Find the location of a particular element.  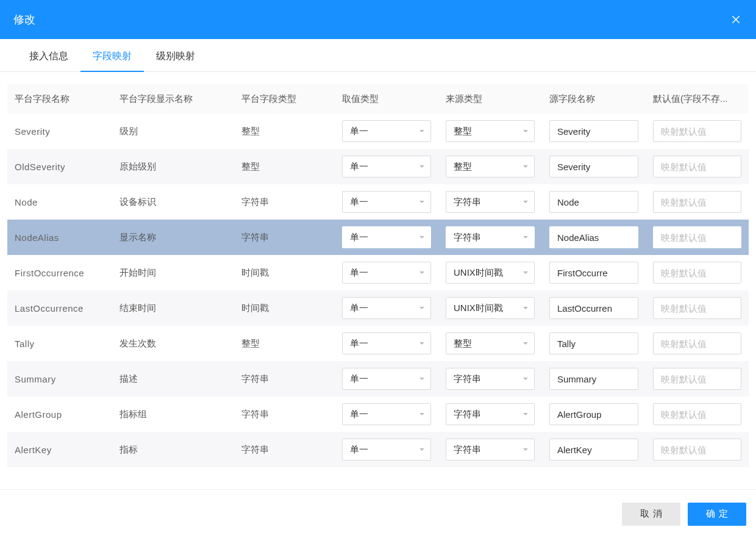

table-row: Summary描述字符串单一字符串 is located at coordinates (378, 379).